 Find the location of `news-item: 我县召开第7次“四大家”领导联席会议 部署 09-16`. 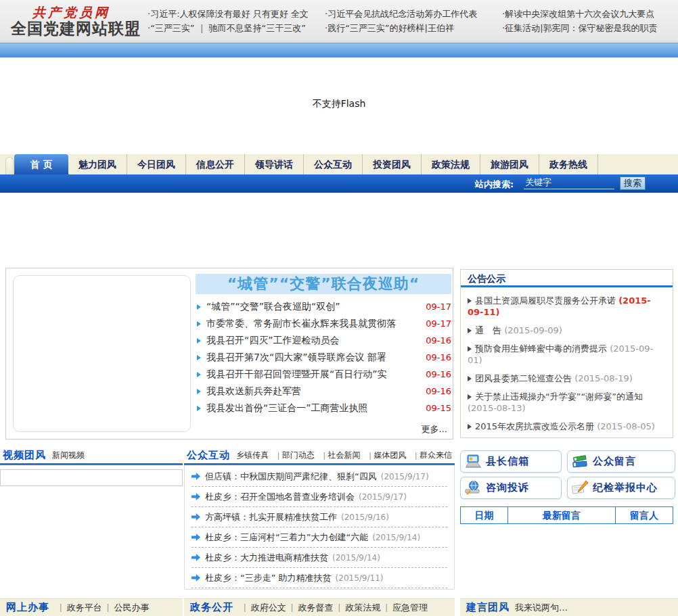

news-item: 我县召开第7次“四大家”领导联席会议 部署 09-16 is located at coordinates (323, 357).